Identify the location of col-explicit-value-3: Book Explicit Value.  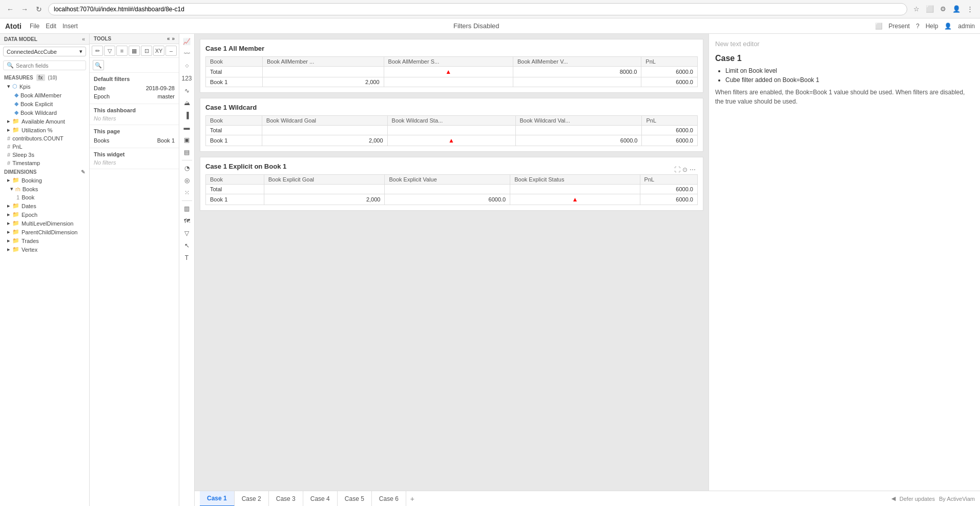
(448, 179).